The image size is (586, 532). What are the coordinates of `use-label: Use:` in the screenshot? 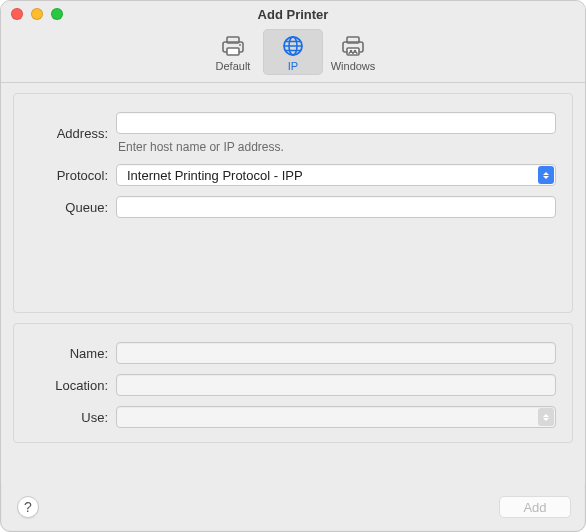 It's located at (69, 418).